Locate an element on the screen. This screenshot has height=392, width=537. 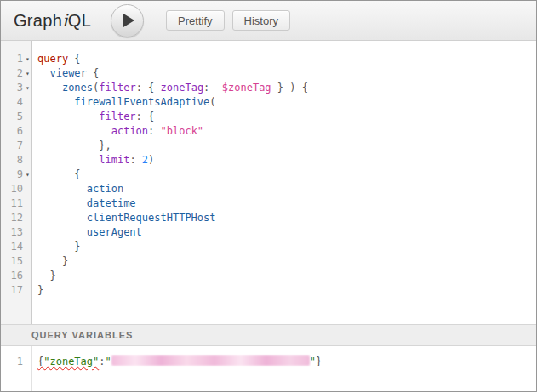
token-punct: ( is located at coordinates (213, 102).